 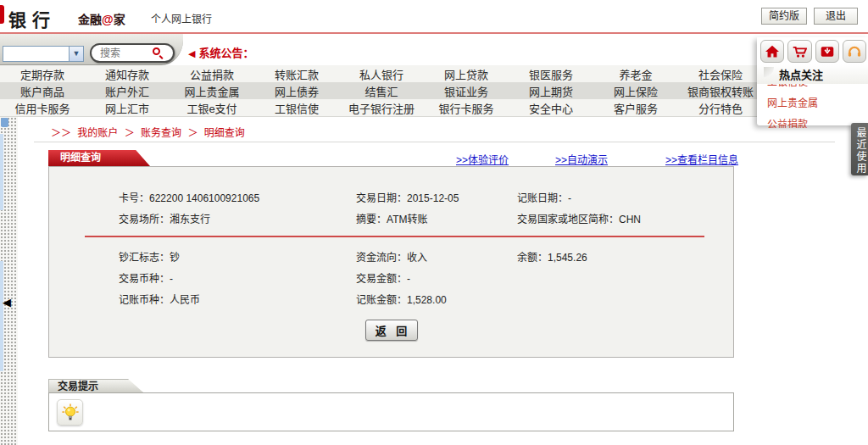 I want to click on country-value: CHN, so click(x=630, y=220).